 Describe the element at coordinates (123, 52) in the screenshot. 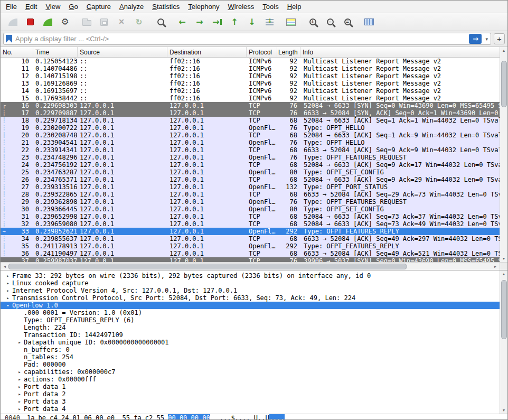

I see `column-header-source: Source` at that location.